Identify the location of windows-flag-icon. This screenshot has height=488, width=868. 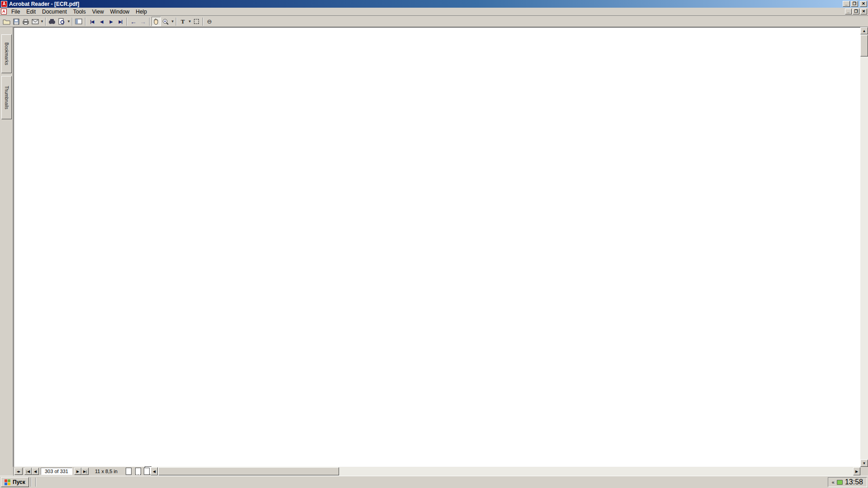
(8, 483).